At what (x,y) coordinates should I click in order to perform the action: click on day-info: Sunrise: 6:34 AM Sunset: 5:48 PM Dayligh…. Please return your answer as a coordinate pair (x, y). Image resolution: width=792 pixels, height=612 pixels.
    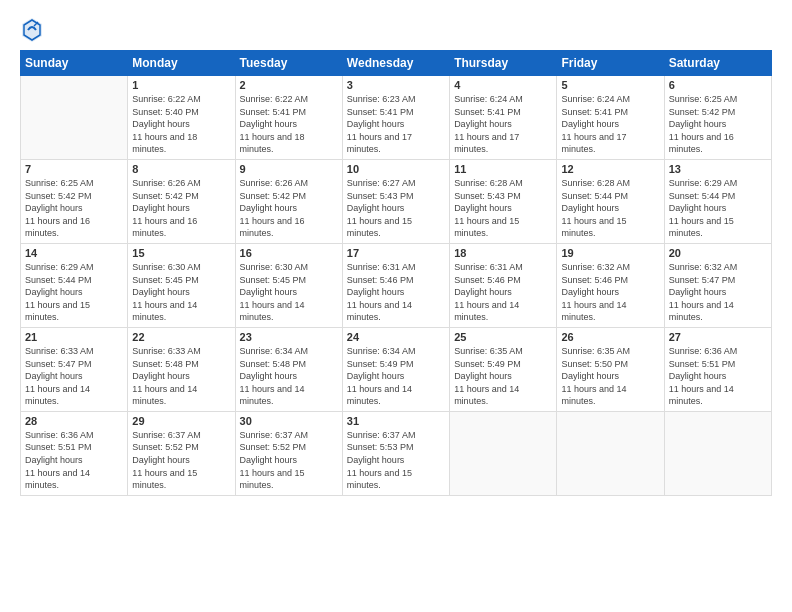
    Looking at the image, I should click on (289, 376).